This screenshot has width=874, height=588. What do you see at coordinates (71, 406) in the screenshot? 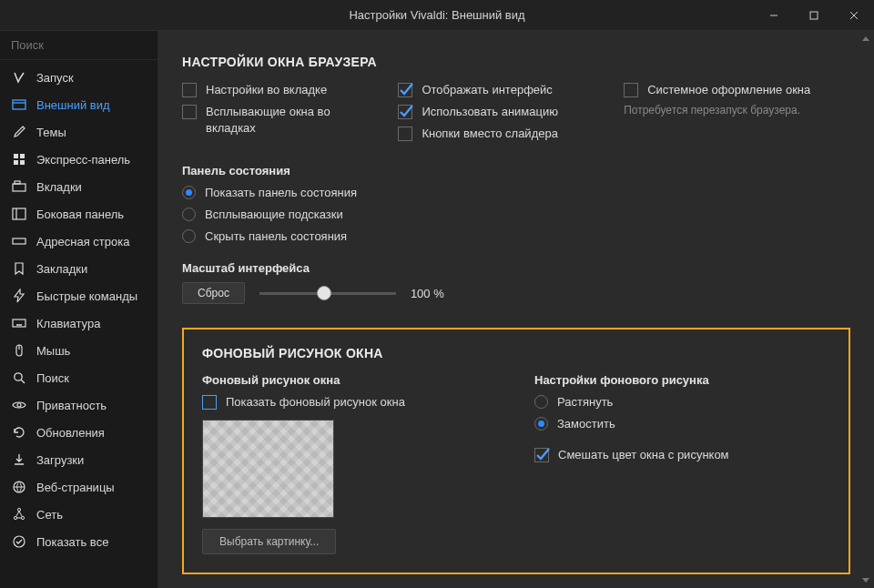
I see `sidebar-item-label: Приватность` at bounding box center [71, 406].